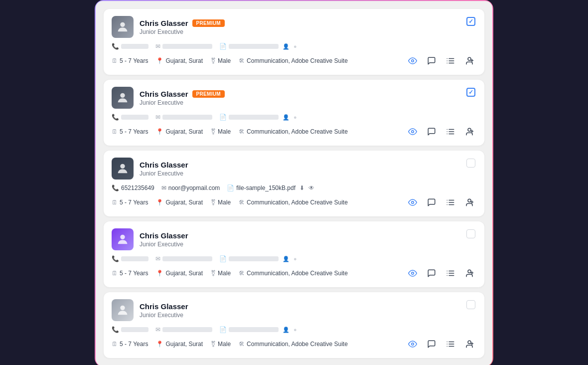 The width and height of the screenshot is (588, 365). Describe the element at coordinates (221, 132) in the screenshot. I see `gender-item: ⚧Male` at that location.